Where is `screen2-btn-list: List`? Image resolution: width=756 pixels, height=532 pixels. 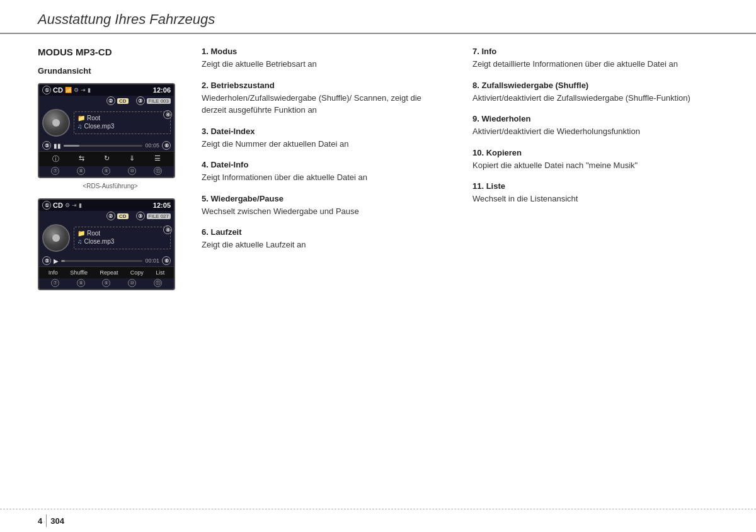
screen2-btn-list: List is located at coordinates (160, 273).